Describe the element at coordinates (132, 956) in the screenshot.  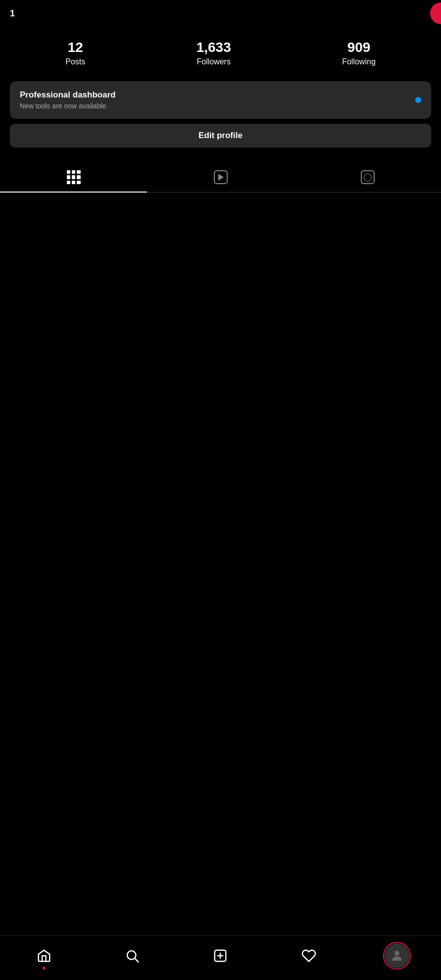
I see `nav-search` at that location.